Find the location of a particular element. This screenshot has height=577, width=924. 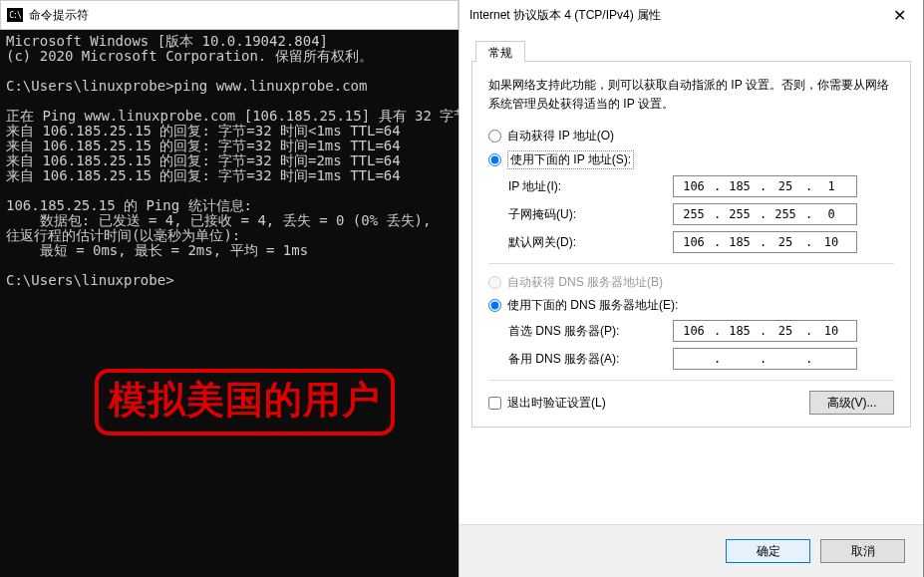

radio-dns-auto-label: 自动获得 DNS 服务器地址(B) is located at coordinates (585, 283).